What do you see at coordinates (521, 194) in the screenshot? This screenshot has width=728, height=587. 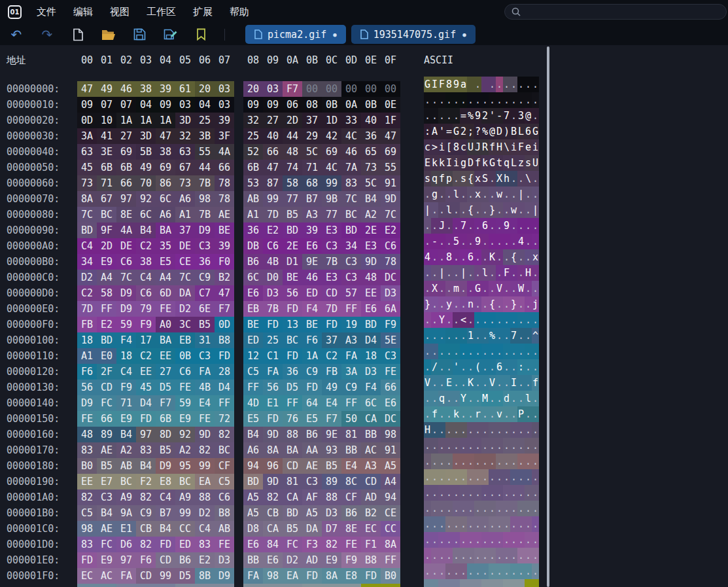 I see `ascii-cell: |` at bounding box center [521, 194].